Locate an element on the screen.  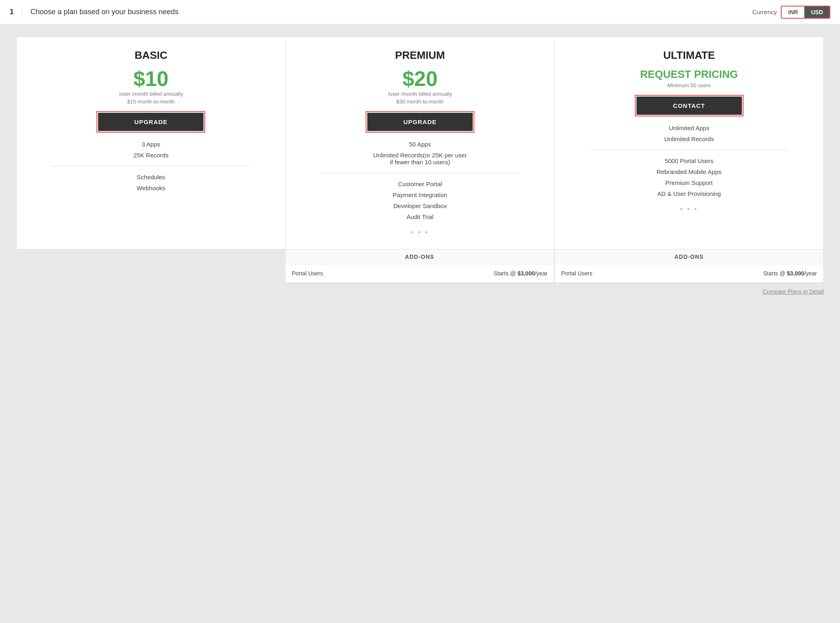
premium-upgrade-button: UPGRADE is located at coordinates (420, 122).